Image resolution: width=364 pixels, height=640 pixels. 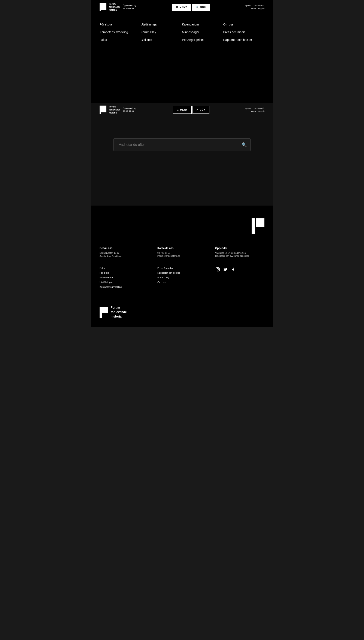 What do you see at coordinates (182, 7) in the screenshot?
I see `header-1: Forum för levande historia Öppettider id…` at bounding box center [182, 7].